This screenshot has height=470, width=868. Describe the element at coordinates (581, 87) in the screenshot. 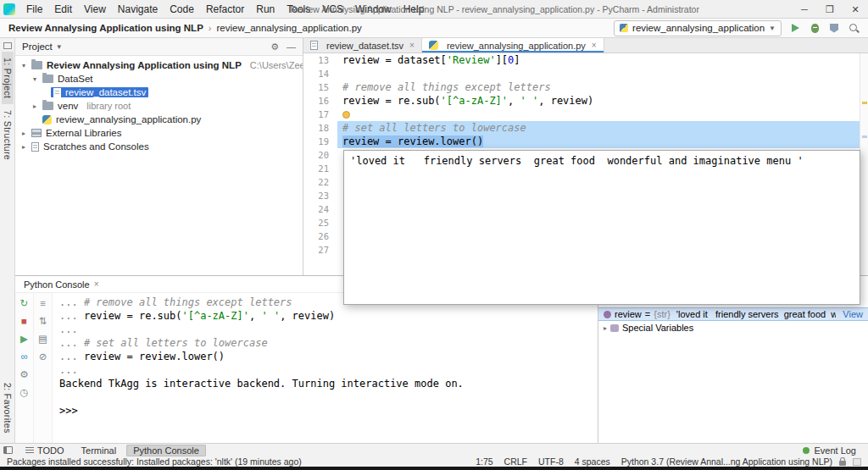

I see `editor-line-15: 15# remove all things except letters` at that location.